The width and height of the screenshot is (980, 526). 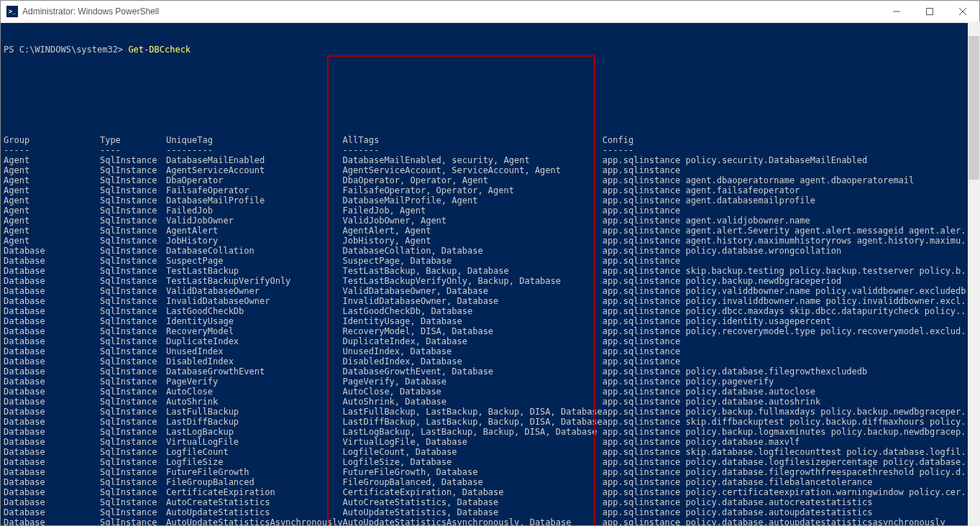 I want to click on table-row: DatabaseSqlInstanceLastFullBackupLastFul…, so click(x=490, y=412).